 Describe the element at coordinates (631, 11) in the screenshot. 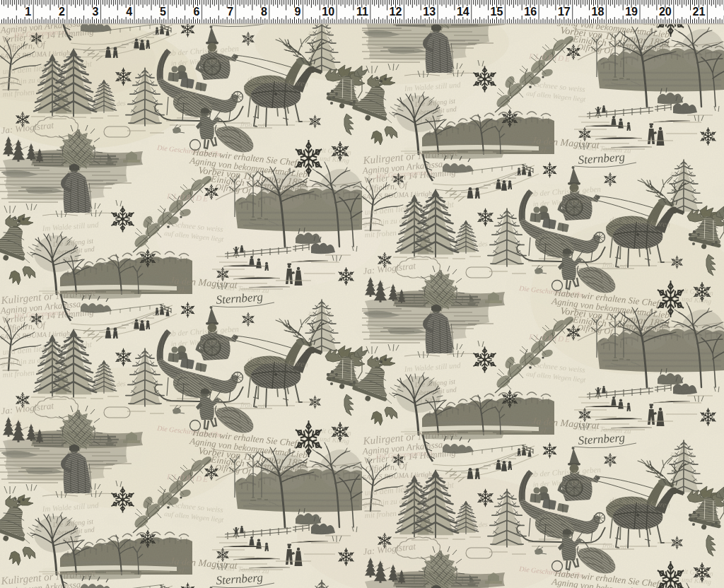

I see `svg-text: 19` at that location.